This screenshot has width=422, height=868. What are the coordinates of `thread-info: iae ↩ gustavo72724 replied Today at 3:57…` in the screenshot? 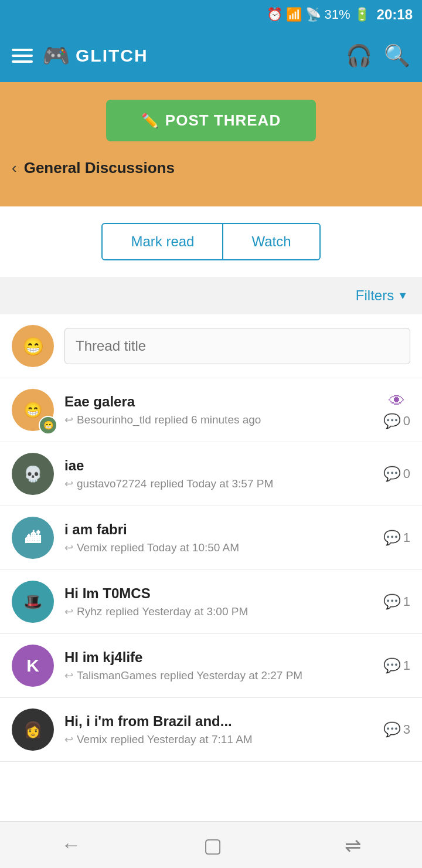 It's located at (219, 474).